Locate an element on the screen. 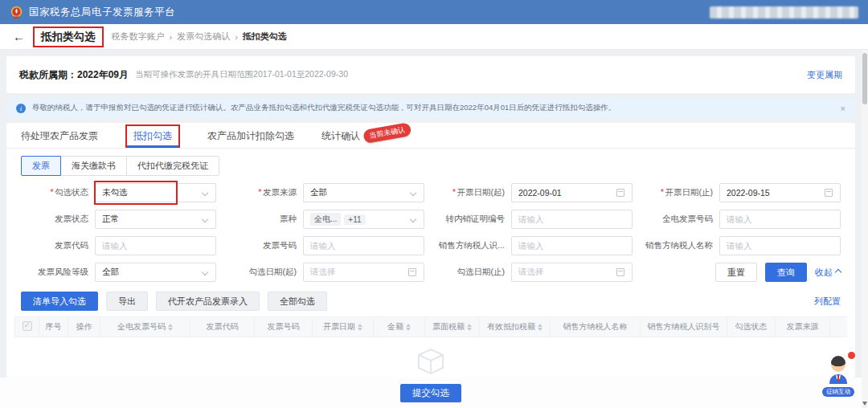  tab-label: 抵扣勾选 is located at coordinates (153, 137).